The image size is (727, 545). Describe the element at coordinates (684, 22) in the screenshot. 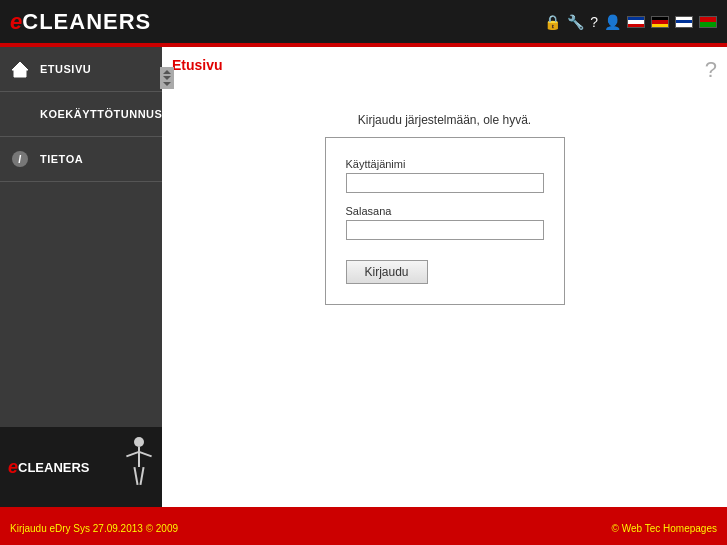

I see `flag-fi-icon` at that location.